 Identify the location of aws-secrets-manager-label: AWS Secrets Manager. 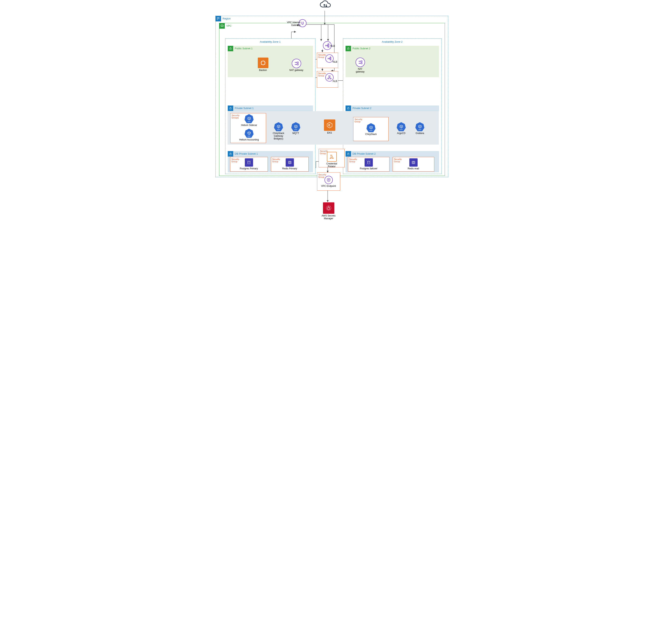
(329, 217).